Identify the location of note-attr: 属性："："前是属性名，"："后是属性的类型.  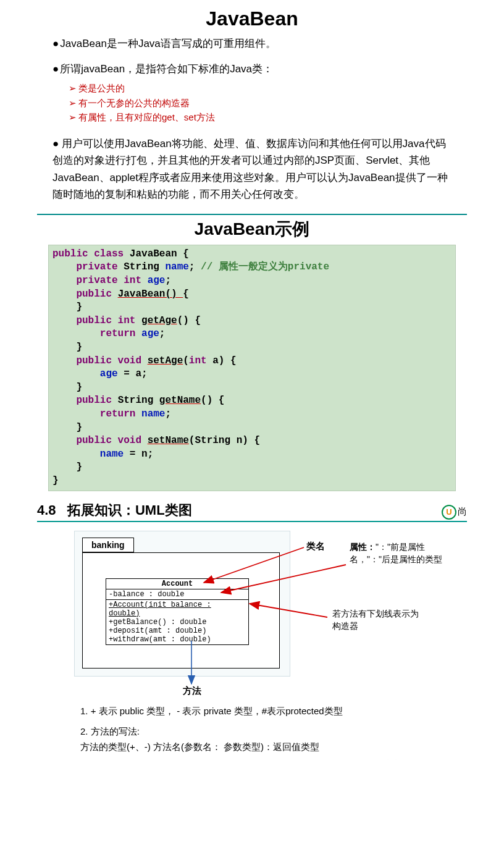
(402, 554).